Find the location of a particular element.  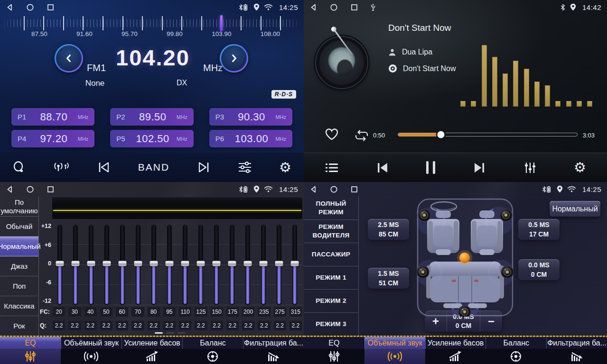

fc-value: 80 is located at coordinates (154, 312).